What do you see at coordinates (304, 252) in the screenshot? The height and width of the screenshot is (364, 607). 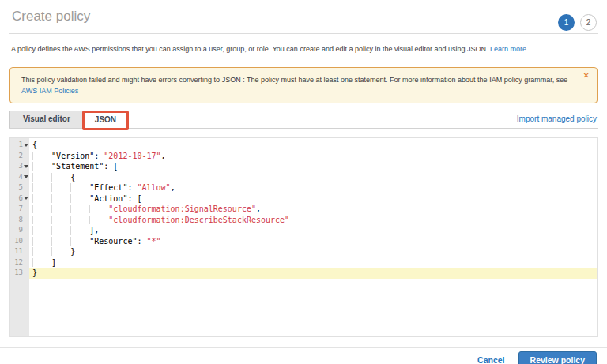 I see `editor-line-11: 11 }` at bounding box center [304, 252].